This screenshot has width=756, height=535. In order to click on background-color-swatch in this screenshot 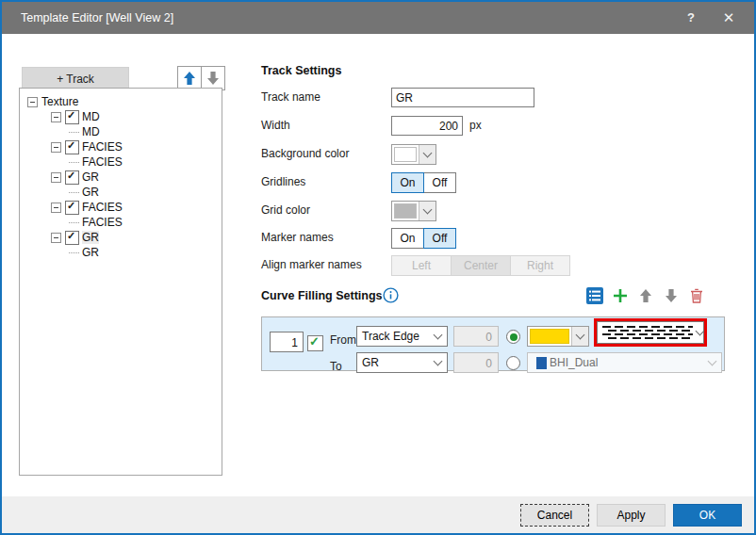, I will do `click(405, 154)`.